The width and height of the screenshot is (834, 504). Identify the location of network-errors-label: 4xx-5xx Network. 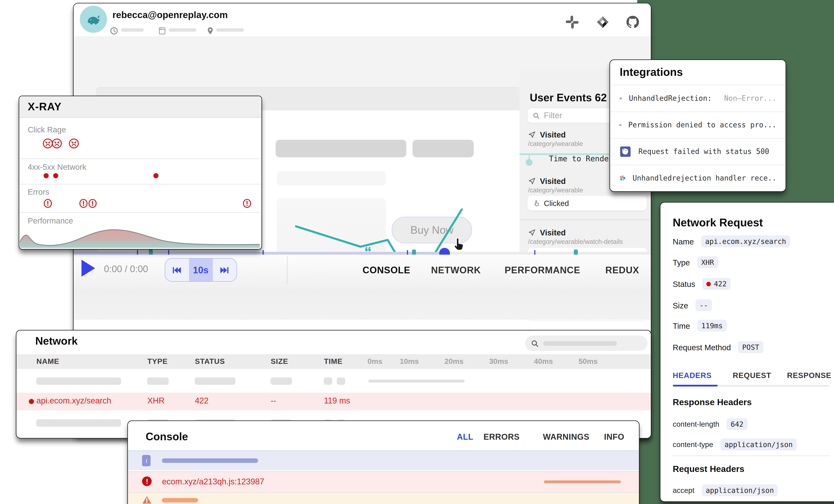
(57, 167).